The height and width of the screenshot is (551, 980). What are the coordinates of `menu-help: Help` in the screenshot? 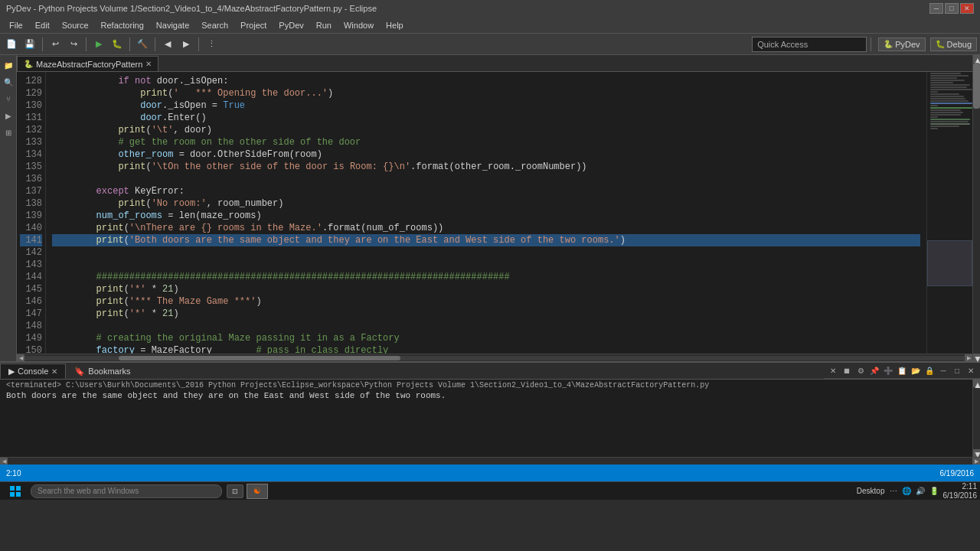 It's located at (395, 25).